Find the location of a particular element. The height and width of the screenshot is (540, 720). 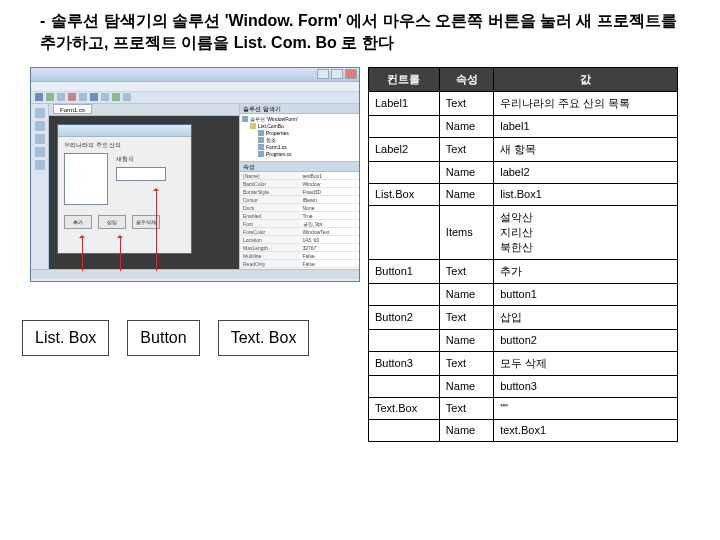

table-row: Button3Text모두 삭제 is located at coordinates (524, 363).